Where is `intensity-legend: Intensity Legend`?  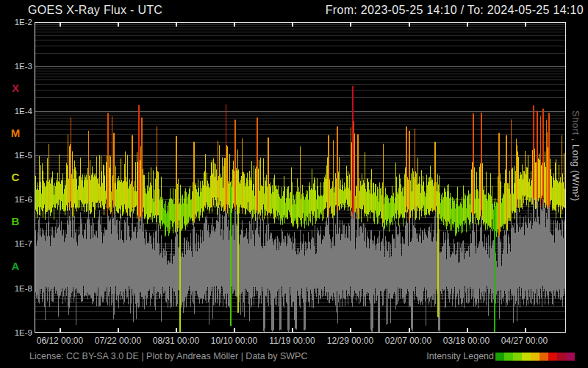 intensity-legend: Intensity Legend is located at coordinates (501, 356).